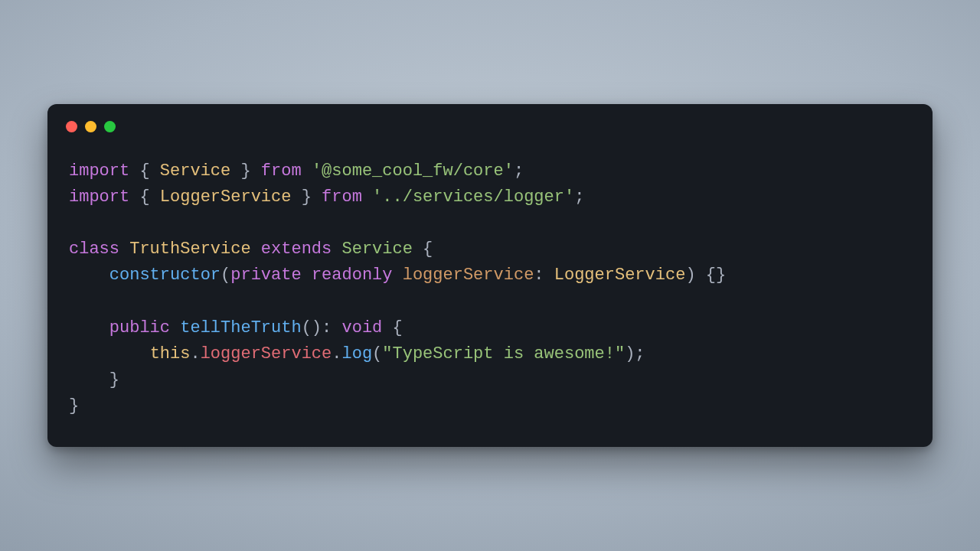  Describe the element at coordinates (504, 354) in the screenshot. I see `string-msg: "TypeScript is awesome!"` at that location.